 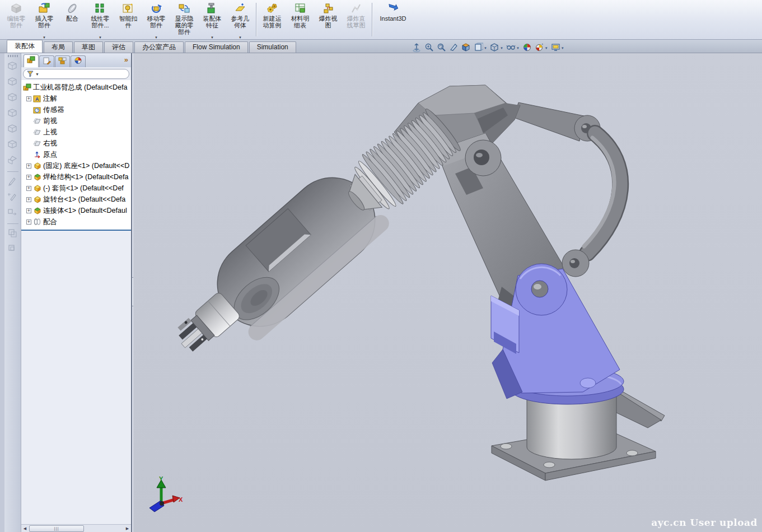 I want to click on toolbar-button-explode-sketch: 爆炸直线草图, so click(x=356, y=20).